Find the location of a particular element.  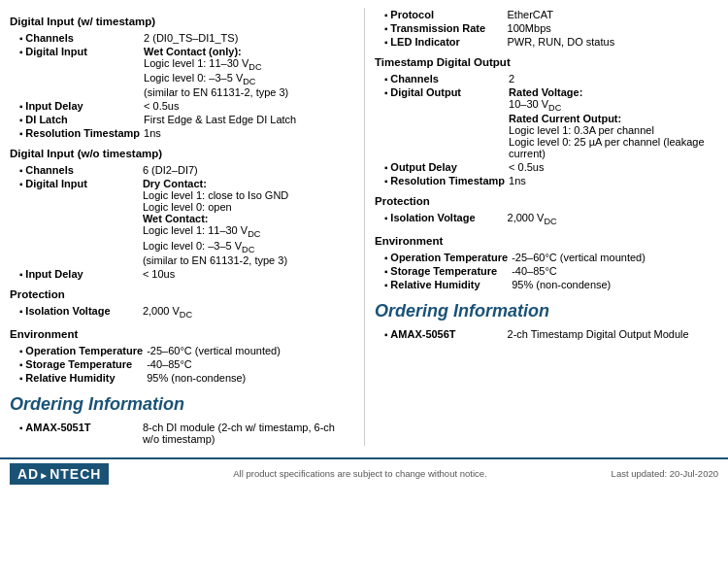

label-resolution-ts-do: Resolution Timestamp is located at coordinates (441, 181).